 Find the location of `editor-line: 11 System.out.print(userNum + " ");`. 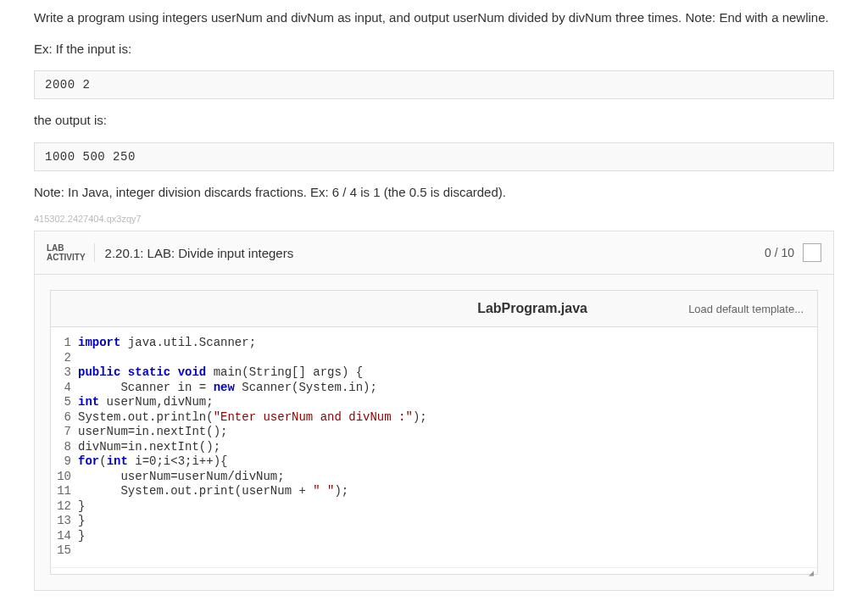

editor-line: 11 System.out.print(userNum + " "); is located at coordinates (434, 492).